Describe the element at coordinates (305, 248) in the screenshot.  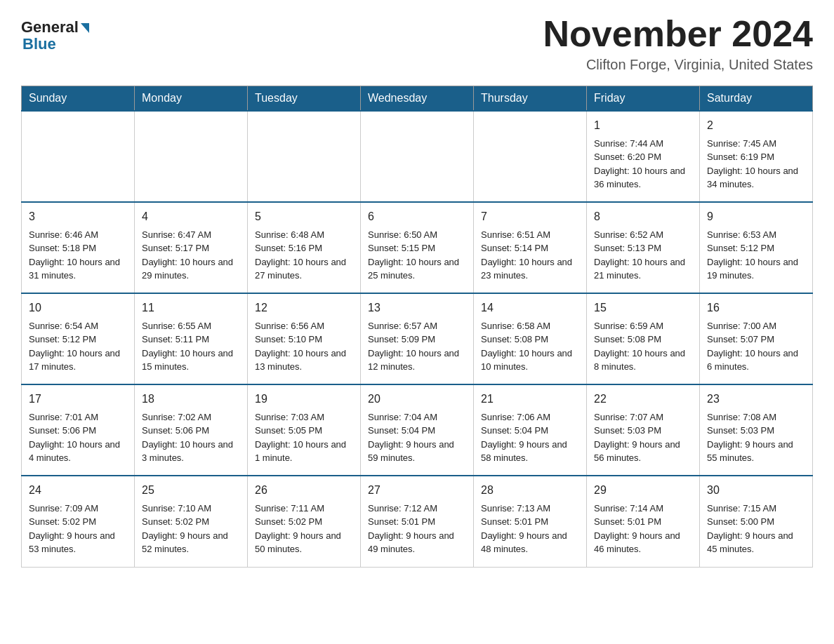
I see `calendar-cell: 5Sunrise: 6:48 AMSunset: 5:16 PMDaylight…` at that location.